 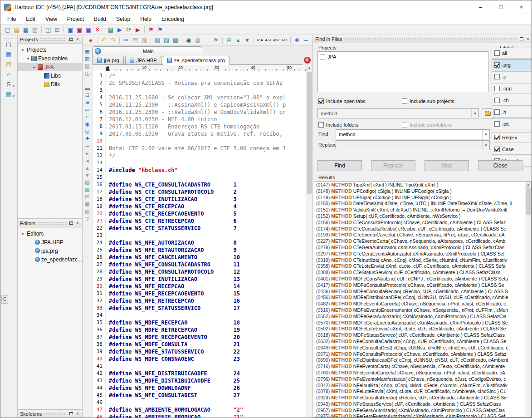 What do you see at coordinates (88, 59) in the screenshot?
I see `save-icon: ▥` at bounding box center [88, 59].